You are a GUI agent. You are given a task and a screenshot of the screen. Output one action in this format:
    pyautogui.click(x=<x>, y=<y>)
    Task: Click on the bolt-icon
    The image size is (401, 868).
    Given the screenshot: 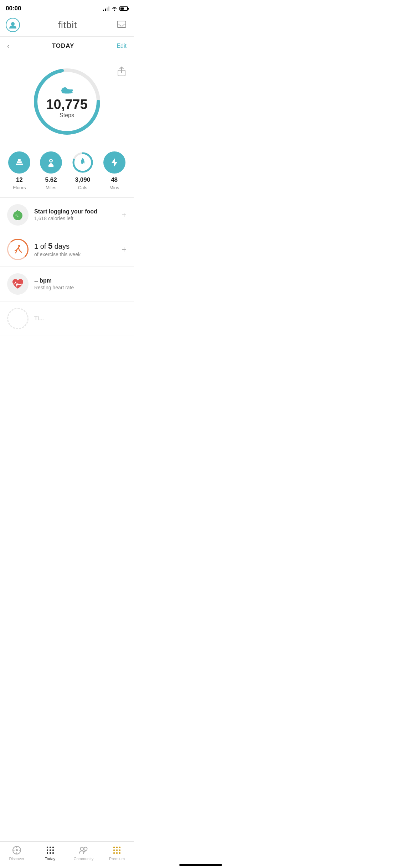 What is the action you would take?
    pyautogui.click(x=114, y=162)
    